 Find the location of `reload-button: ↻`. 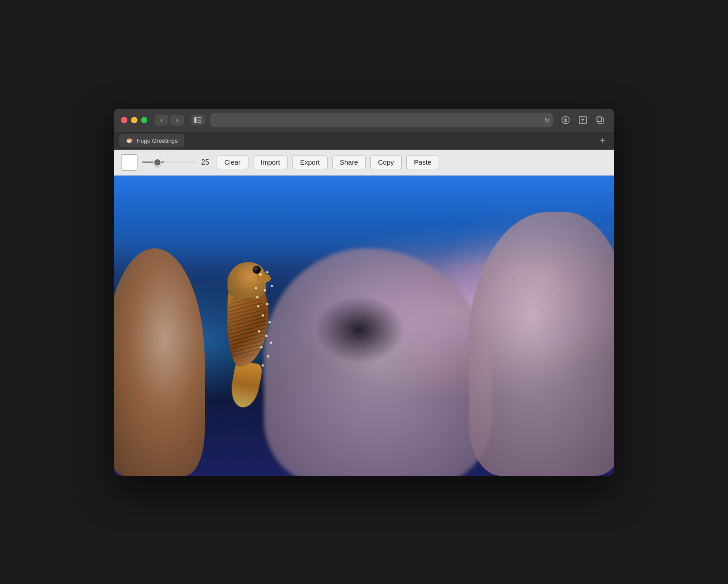

reload-button: ↻ is located at coordinates (547, 120).